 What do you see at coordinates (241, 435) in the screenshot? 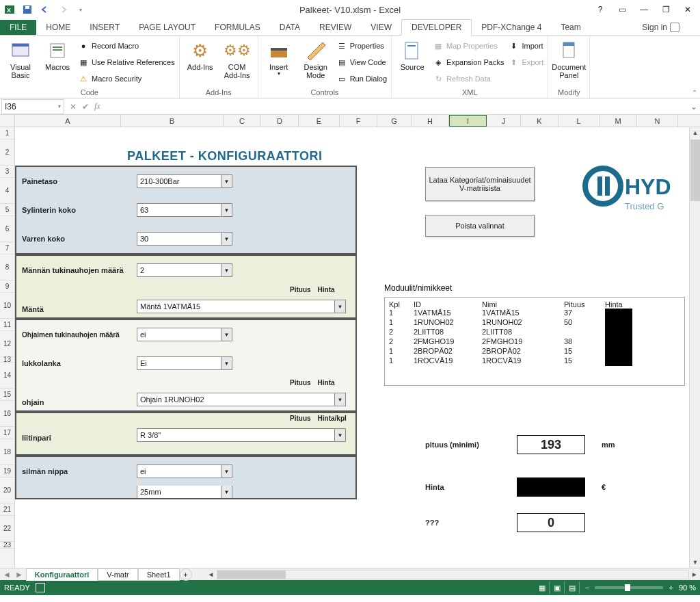
I see `liitinpari-dropdown: R 3/8"▼` at bounding box center [241, 435].